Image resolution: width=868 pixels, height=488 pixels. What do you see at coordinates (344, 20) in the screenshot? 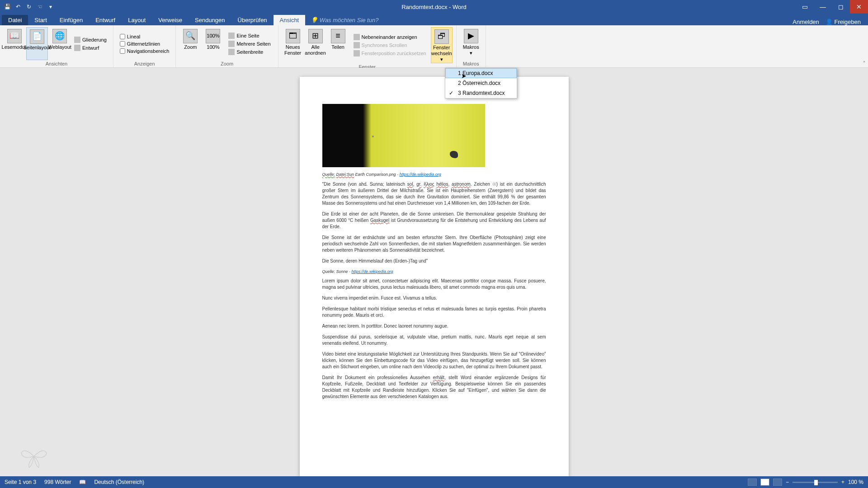
I see `tell-me-input: 💡 Was möchten Sie tun?` at bounding box center [344, 20].